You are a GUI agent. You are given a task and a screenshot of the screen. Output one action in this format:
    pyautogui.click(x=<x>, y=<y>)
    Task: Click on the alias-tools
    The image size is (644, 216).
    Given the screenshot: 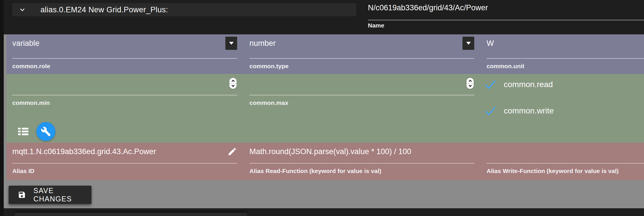 What is the action you would take?
    pyautogui.click(x=37, y=131)
    